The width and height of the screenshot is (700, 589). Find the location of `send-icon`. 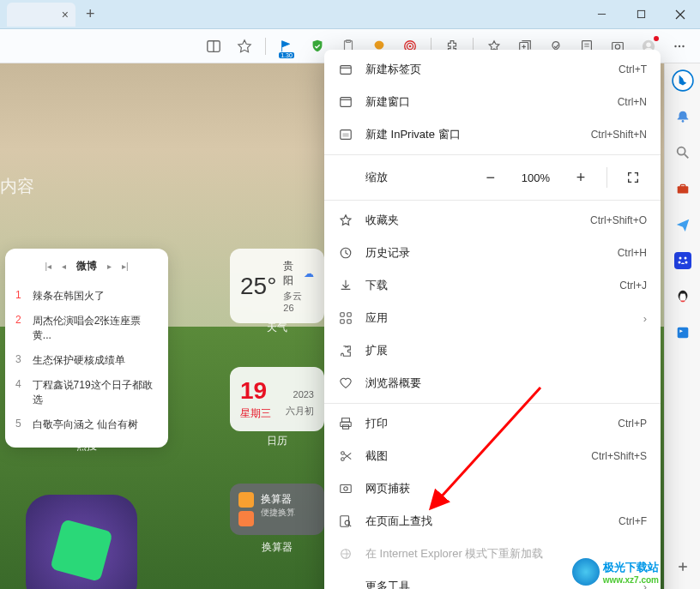

send-icon is located at coordinates (683, 225).